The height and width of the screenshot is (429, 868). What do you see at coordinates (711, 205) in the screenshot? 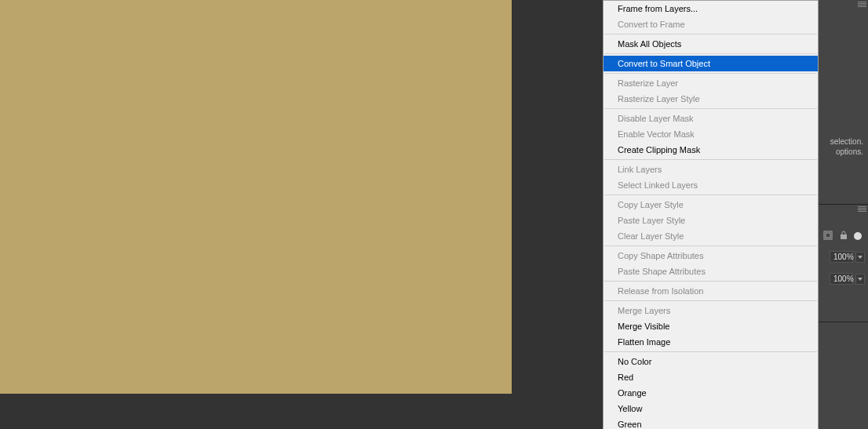
I see `menu-item: Copy Layer Style` at bounding box center [711, 205].